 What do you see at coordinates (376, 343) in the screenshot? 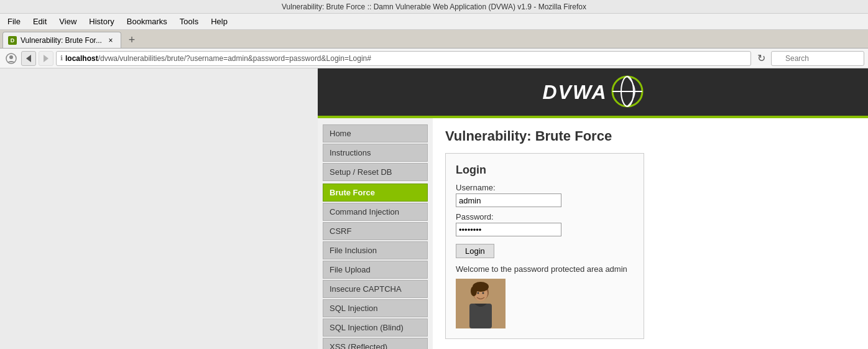
I see `sidebar-item-xss-reflected: XSS (Reflected)` at bounding box center [376, 343].